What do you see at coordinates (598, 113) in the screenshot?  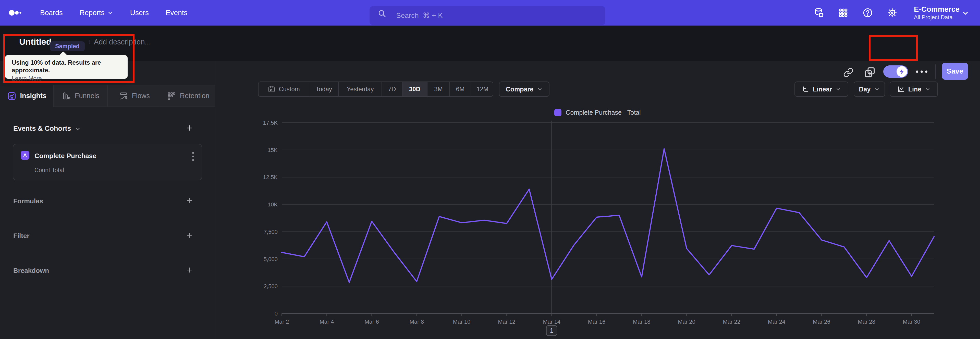 I see `chart-legend: Complete Purchase - Total` at bounding box center [598, 113].